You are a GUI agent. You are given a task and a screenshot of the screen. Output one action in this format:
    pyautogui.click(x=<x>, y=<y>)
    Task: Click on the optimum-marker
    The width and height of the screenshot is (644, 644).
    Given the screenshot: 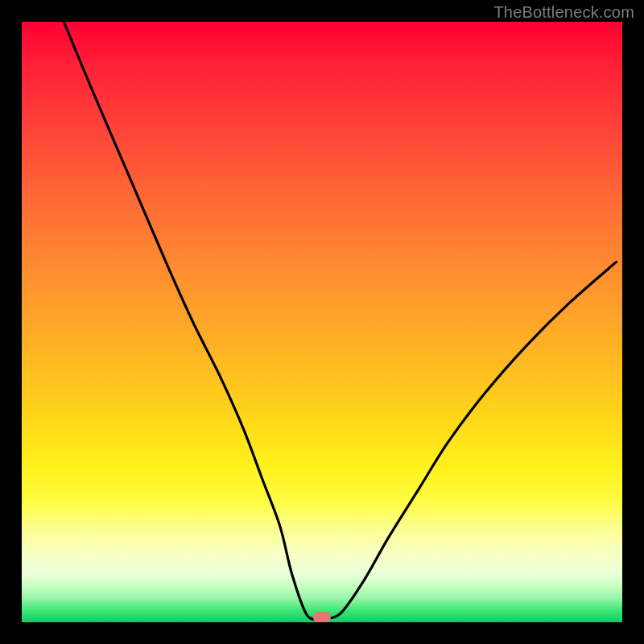 What is the action you would take?
    pyautogui.click(x=322, y=617)
    